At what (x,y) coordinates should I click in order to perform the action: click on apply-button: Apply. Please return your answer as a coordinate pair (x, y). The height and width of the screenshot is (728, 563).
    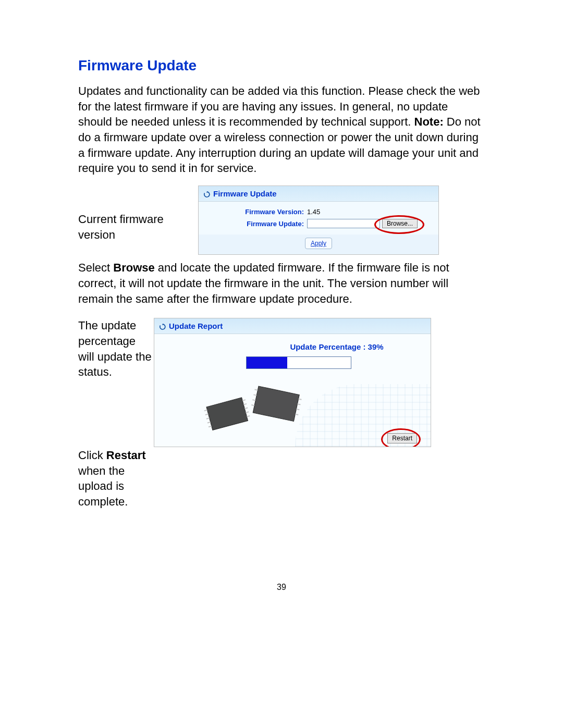
    Looking at the image, I should click on (319, 243).